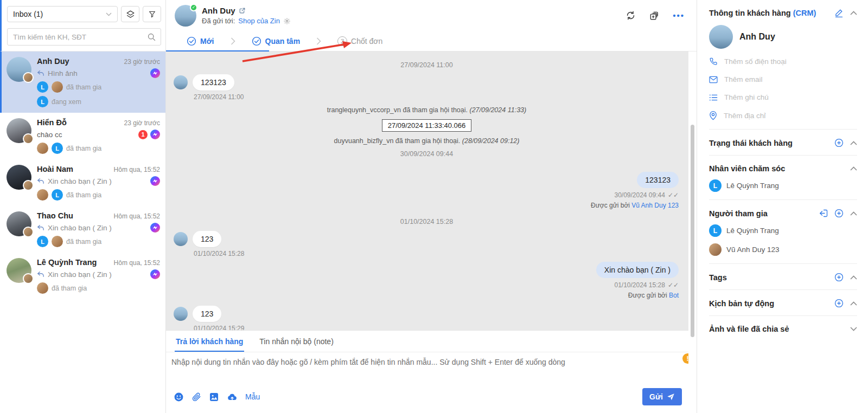 This screenshot has width=868, height=413. Describe the element at coordinates (219, 11) in the screenshot. I see `chat-customer-name: Anh Duy` at that location.